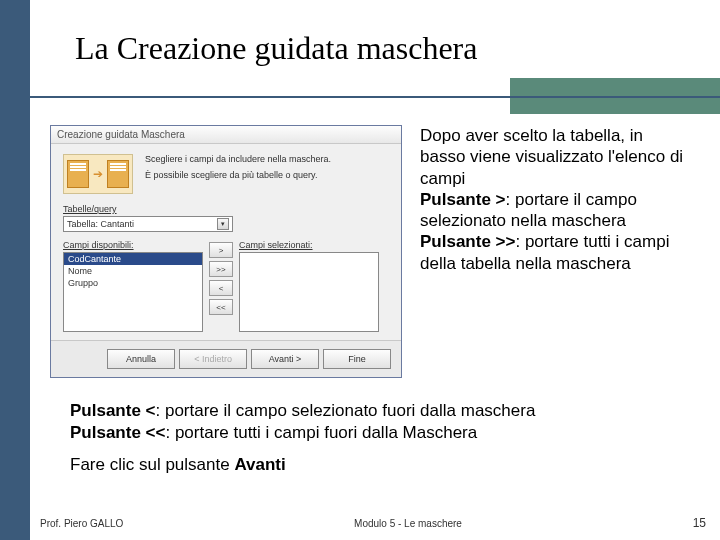 Image resolution: width=720 pixels, height=540 pixels. What do you see at coordinates (148, 224) in the screenshot?
I see `table-query-combo: Tabella: Cantanti ▾` at bounding box center [148, 224].